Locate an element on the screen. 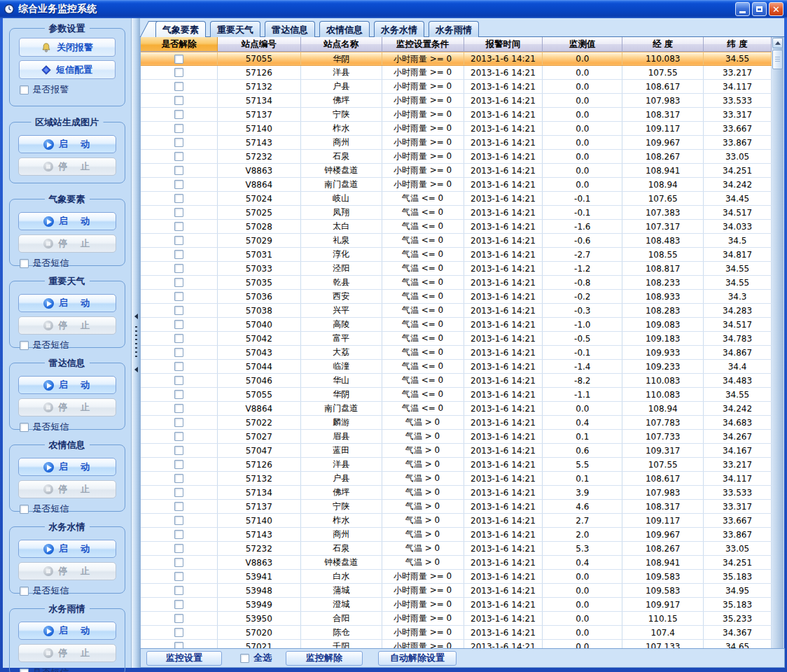 This screenshot has height=672, width=787. table-row: 57028太白气温 <= 02013-1-6 14:21-1.6107.3173… is located at coordinates (457, 227).